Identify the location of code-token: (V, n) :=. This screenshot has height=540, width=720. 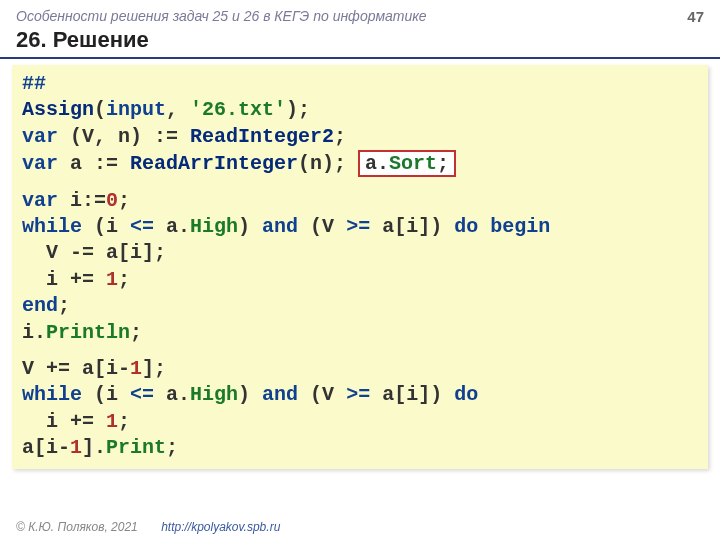
(124, 136).